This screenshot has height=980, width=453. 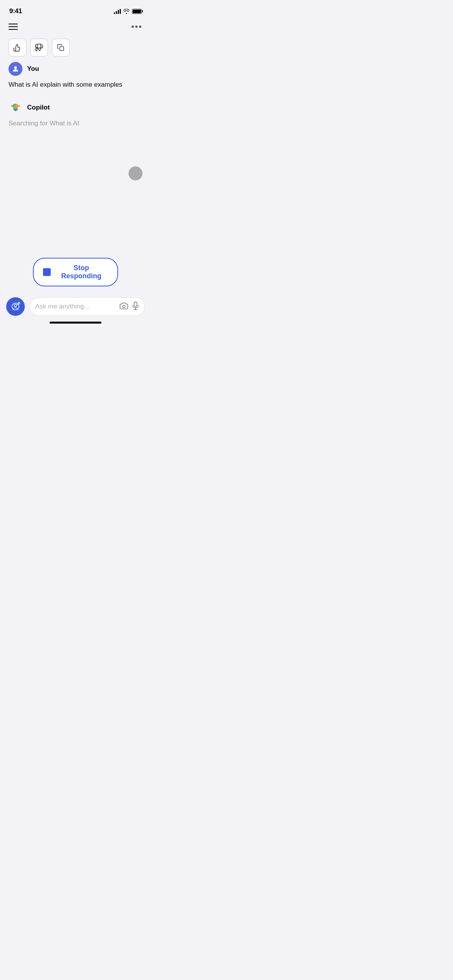 What do you see at coordinates (76, 85) in the screenshot?
I see `user-message-text: What is AI explain with some examples` at bounding box center [76, 85].